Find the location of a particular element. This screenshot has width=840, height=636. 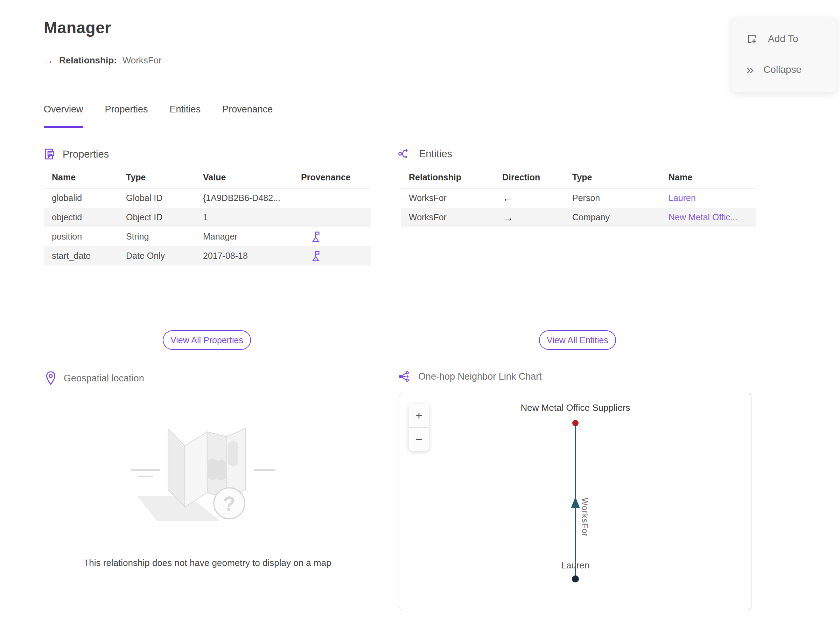

entity-cell-direction: → is located at coordinates (537, 217).